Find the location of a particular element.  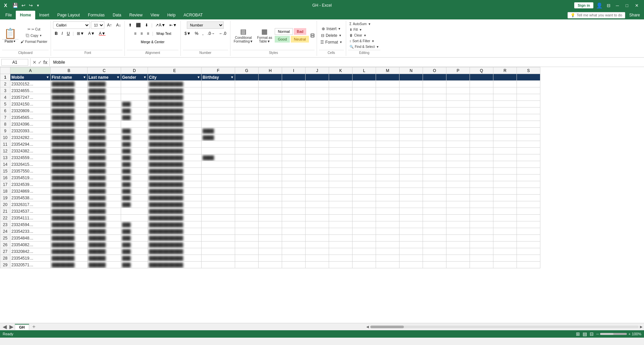

header-firstname: First name ▼ is located at coordinates (69, 77).